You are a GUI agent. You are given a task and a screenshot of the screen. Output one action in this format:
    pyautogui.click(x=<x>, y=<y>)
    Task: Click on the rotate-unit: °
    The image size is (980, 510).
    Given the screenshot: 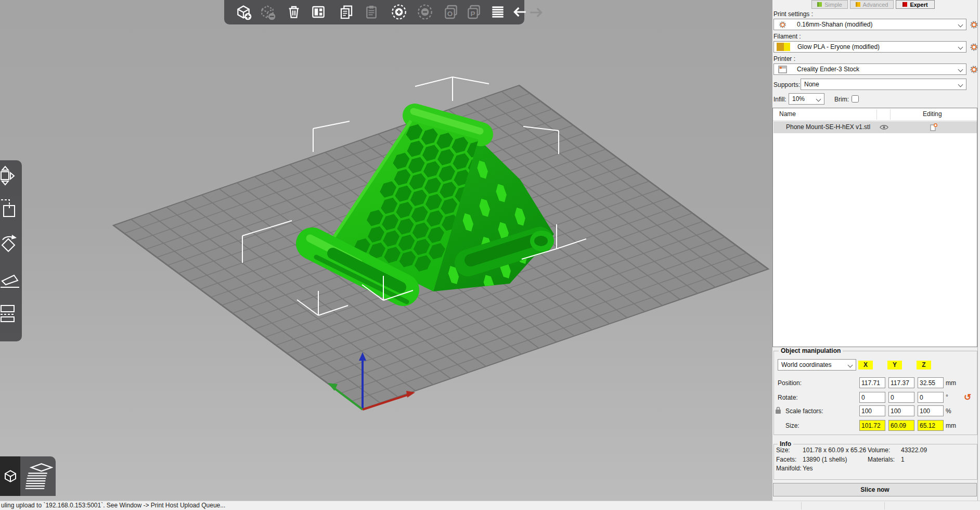 What is the action you would take?
    pyautogui.click(x=947, y=397)
    